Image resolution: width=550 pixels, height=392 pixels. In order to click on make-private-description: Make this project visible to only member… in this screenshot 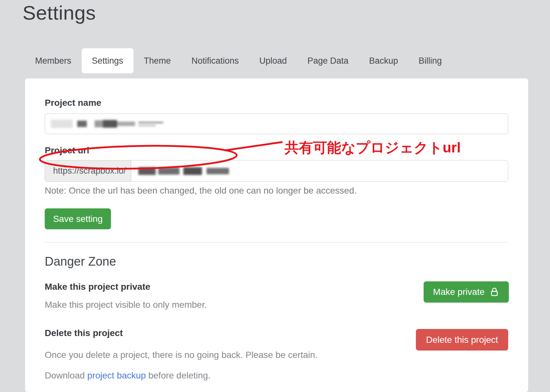, I will do `click(126, 305)`.